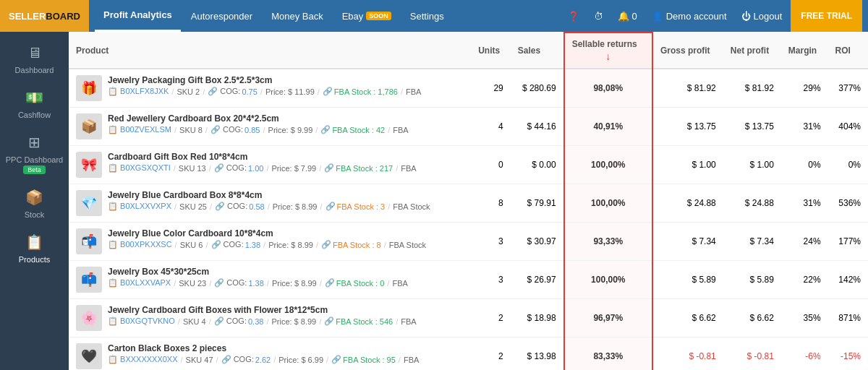  What do you see at coordinates (608, 354) in the screenshot?
I see `sellable-returns-cell: 83,33%` at bounding box center [608, 354].